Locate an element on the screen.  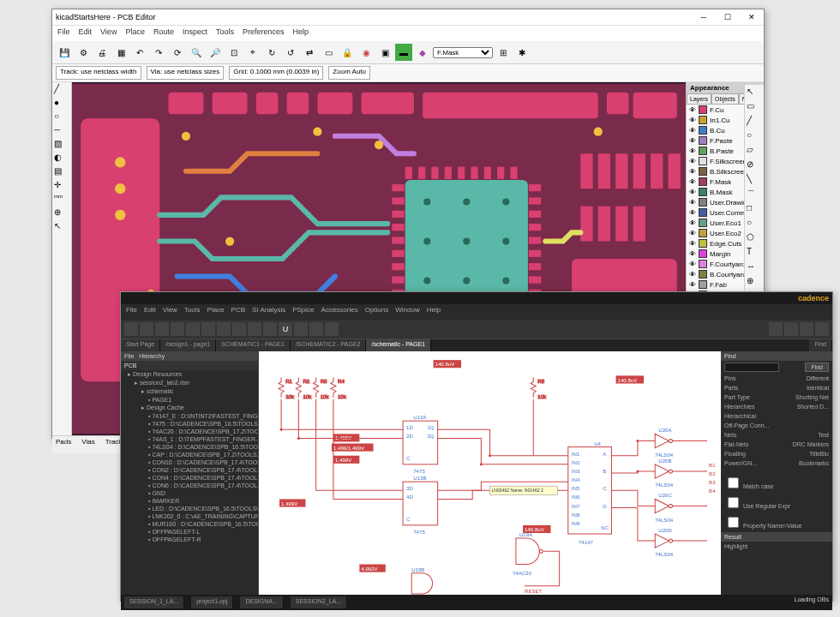
scripting-icon: ◆ is located at coordinates (423, 52).